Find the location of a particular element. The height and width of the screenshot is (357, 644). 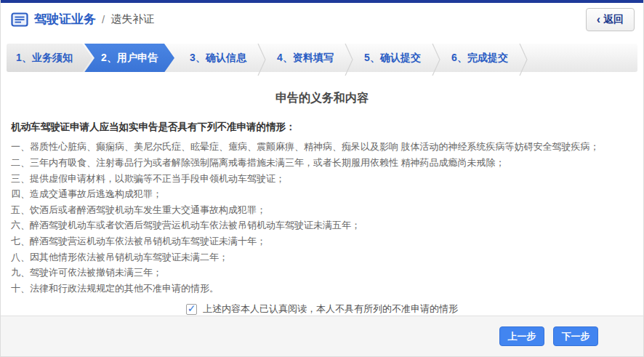

confirm-checkbox-label: 上述内容本人已认真阅读，本人不具有所列的不准申请的情形 is located at coordinates (330, 309).